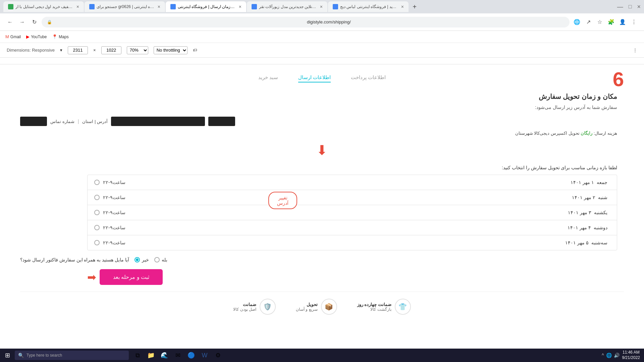 The image size is (644, 362). What do you see at coordinates (78, 50) in the screenshot?
I see `width-input` at bounding box center [78, 50].